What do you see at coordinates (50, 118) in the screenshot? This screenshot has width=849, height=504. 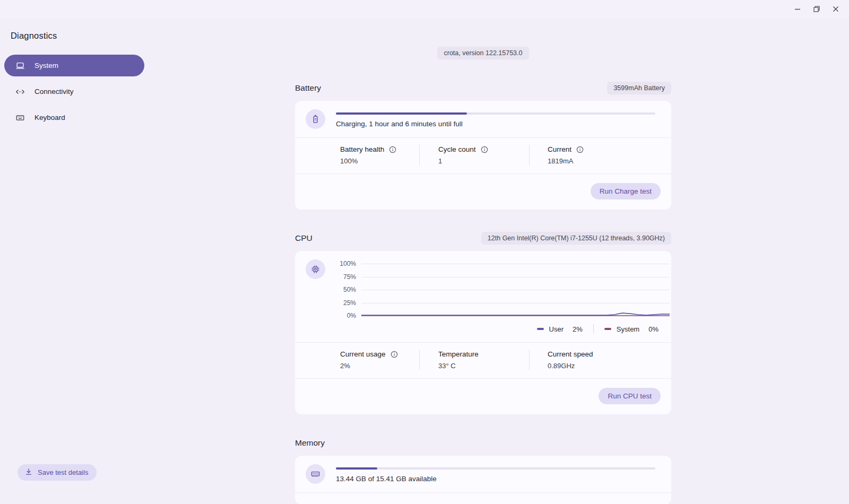 I see `sidebar-item-label: Keyboard` at bounding box center [50, 118].